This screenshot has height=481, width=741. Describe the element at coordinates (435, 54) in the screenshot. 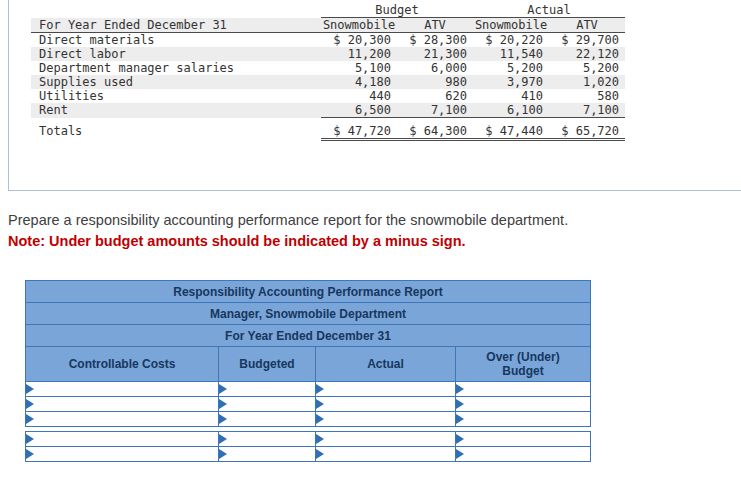

I see `cell-value: 21,300` at that location.